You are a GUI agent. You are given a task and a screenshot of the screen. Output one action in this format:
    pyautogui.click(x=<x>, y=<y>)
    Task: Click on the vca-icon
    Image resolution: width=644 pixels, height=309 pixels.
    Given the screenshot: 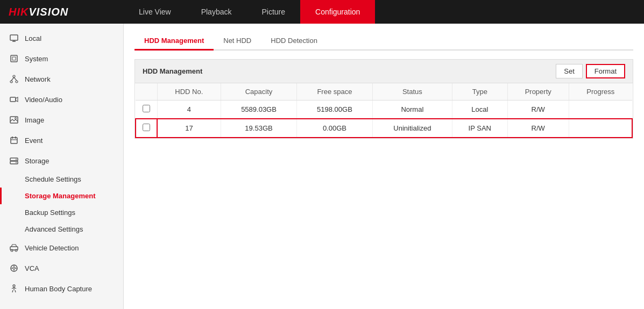 What is the action you would take?
    pyautogui.click(x=14, y=268)
    